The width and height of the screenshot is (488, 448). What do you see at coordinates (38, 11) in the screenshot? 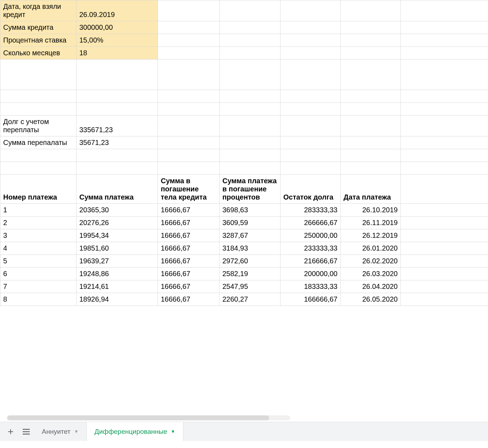
I see `param-date-label: Дата, когда взяли кредит` at bounding box center [38, 11].